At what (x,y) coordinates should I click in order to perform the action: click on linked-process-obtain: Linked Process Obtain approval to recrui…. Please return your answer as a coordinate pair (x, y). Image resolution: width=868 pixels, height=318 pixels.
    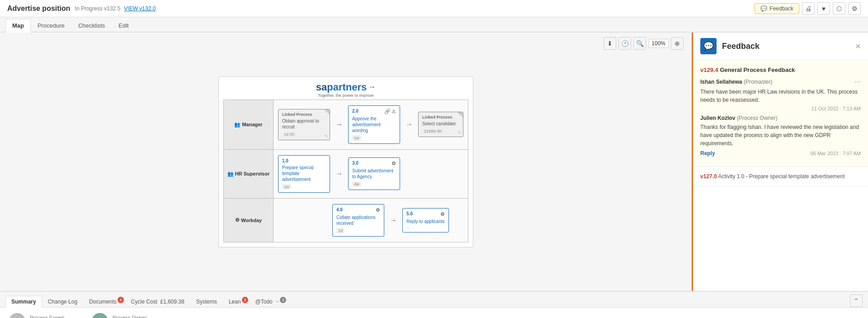
    Looking at the image, I should click on (304, 125).